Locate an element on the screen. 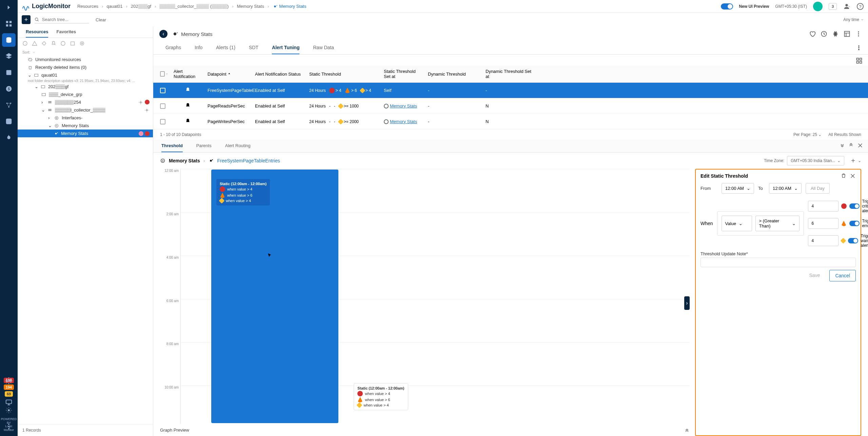 The height and width of the screenshot is (436, 868). save-button: Save is located at coordinates (814, 276).